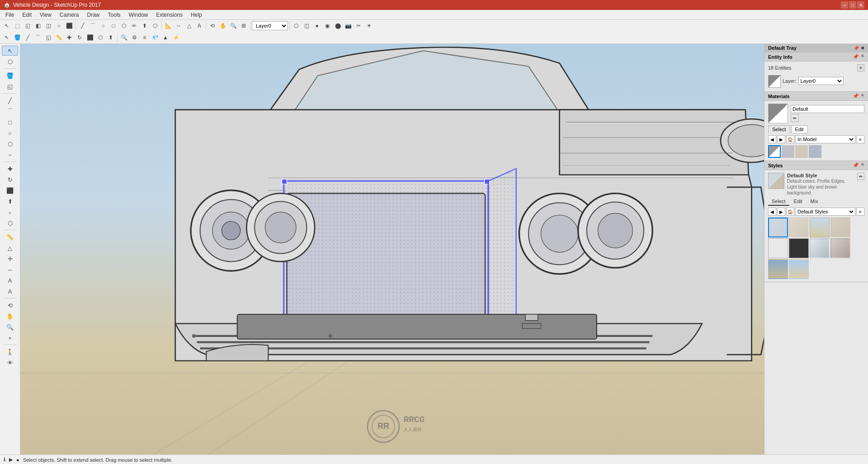 This screenshot has width=868, height=464. Describe the element at coordinates (10, 169) in the screenshot. I see `lt-move: ✚` at that location.